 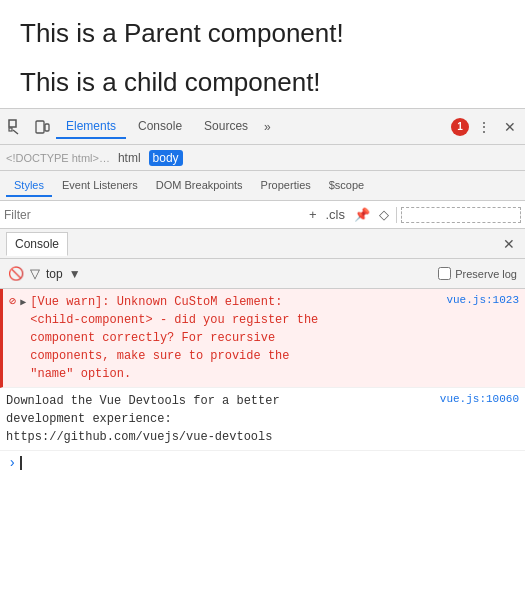 What do you see at coordinates (262, 215) in the screenshot?
I see `filter-row: + .cls 📌 ◇` at bounding box center [262, 215].